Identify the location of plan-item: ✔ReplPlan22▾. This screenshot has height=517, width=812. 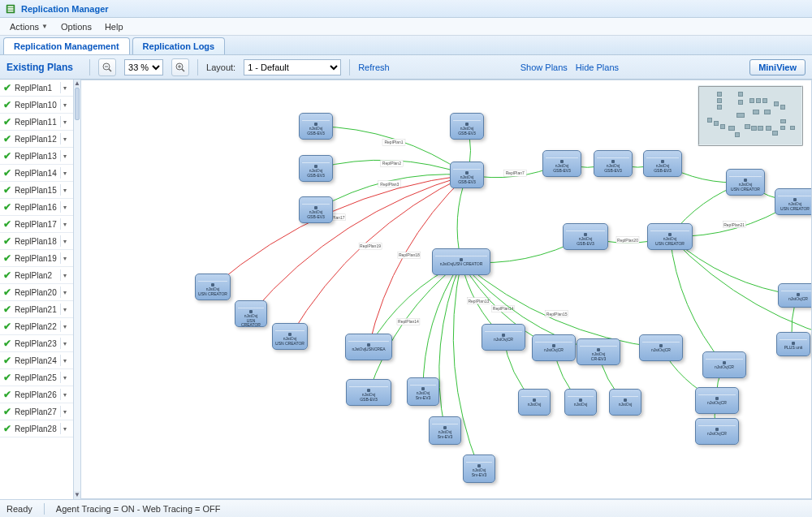
(37, 326).